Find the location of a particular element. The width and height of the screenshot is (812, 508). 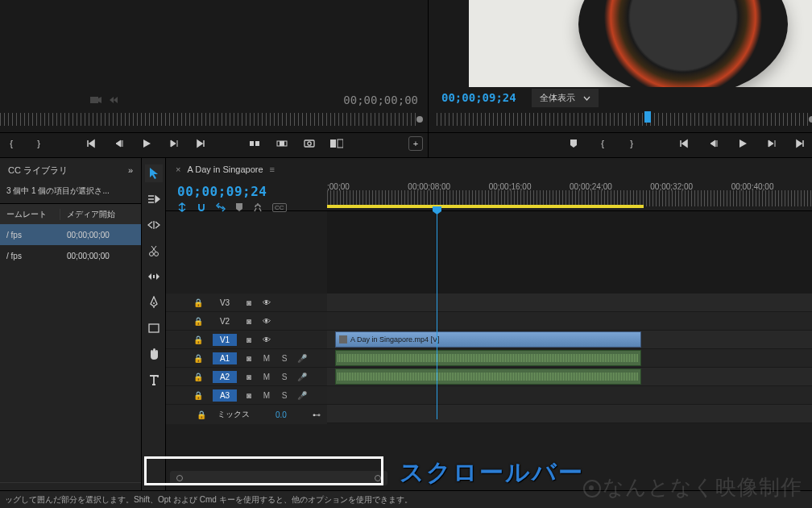

sequence-tab-label: A Day in Singapore is located at coordinates (225, 169).